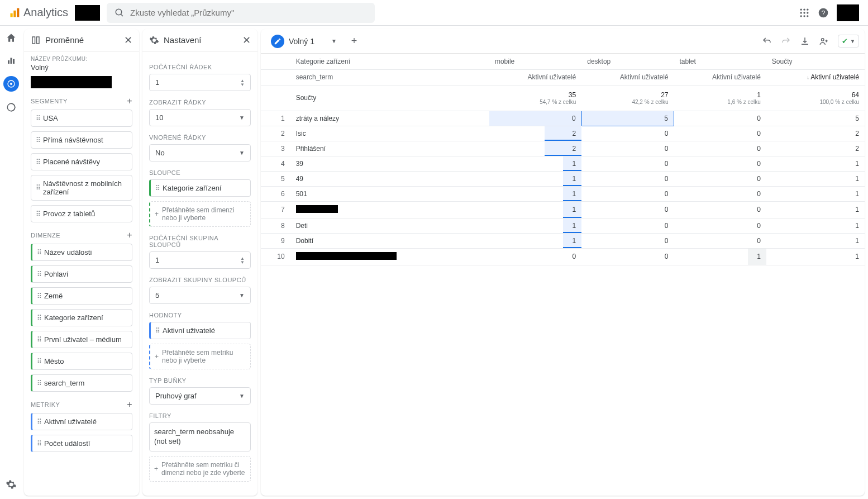  Describe the element at coordinates (82, 317) in the screenshot. I see `chip-item: ⠿Kategorie zařízení` at that location.